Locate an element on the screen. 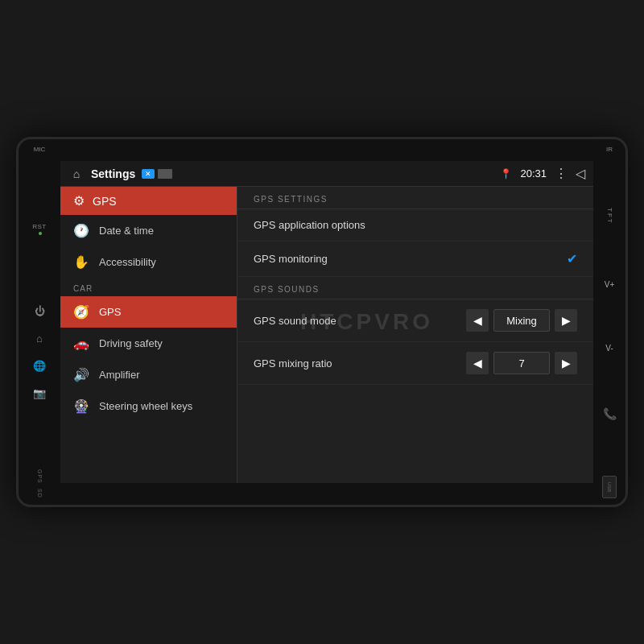  sidebar-item-driving: 🚗 Driving safety is located at coordinates (148, 343).